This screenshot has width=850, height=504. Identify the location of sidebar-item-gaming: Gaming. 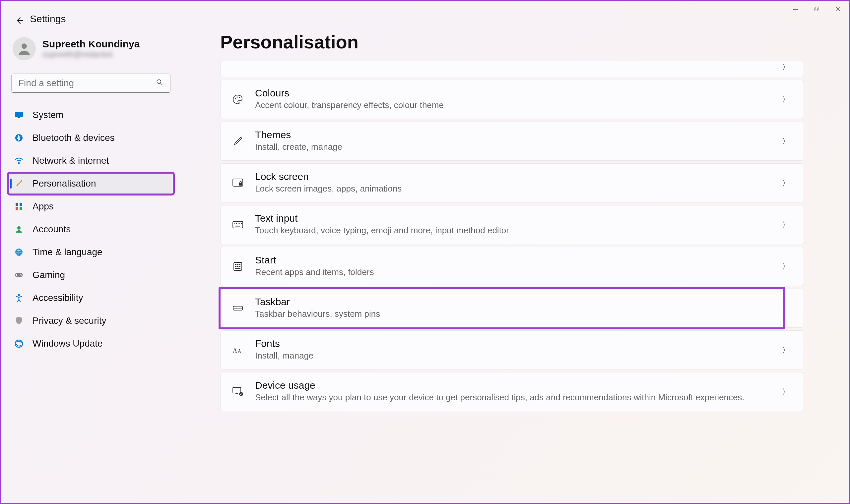
(91, 275).